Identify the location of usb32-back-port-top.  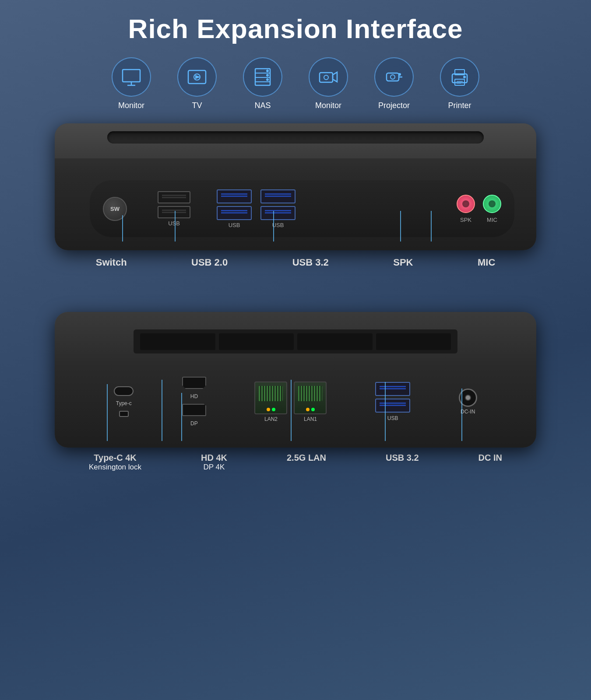
(393, 389).